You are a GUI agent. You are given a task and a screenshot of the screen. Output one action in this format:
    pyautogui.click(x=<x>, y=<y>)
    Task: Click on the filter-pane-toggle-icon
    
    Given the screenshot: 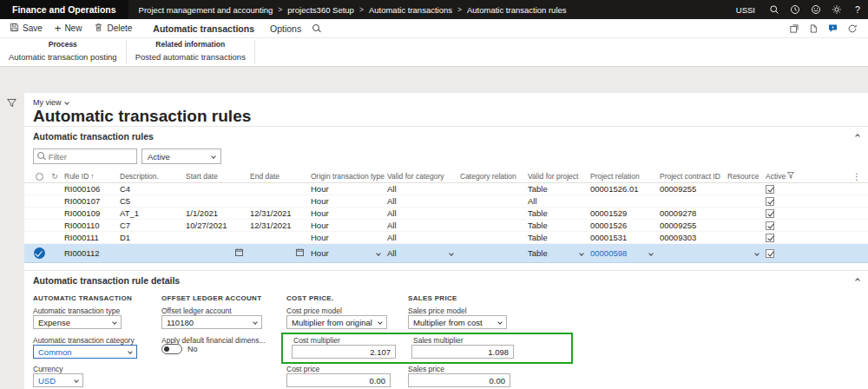 What is the action you would take?
    pyautogui.click(x=12, y=104)
    